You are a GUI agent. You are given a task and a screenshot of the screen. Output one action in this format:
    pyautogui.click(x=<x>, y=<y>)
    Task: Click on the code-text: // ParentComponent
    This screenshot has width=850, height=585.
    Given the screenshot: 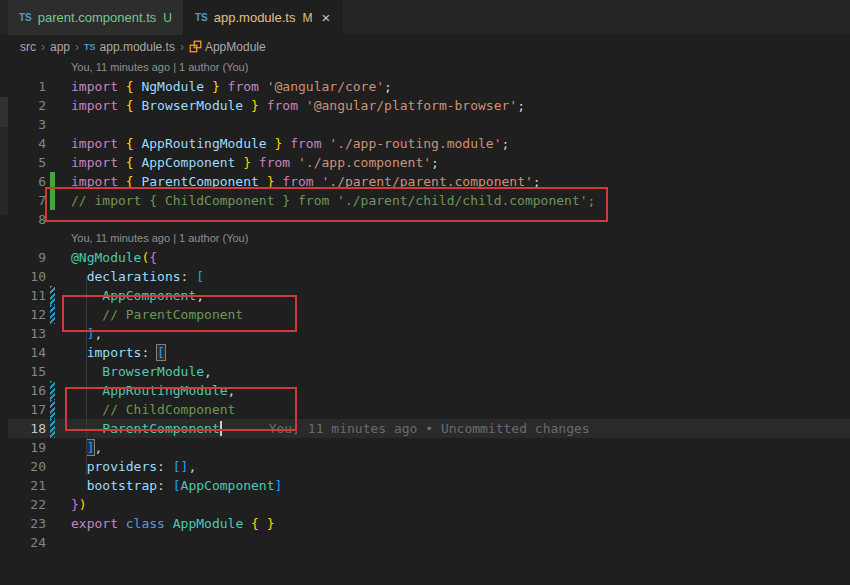 What is the action you would take?
    pyautogui.click(x=460, y=314)
    